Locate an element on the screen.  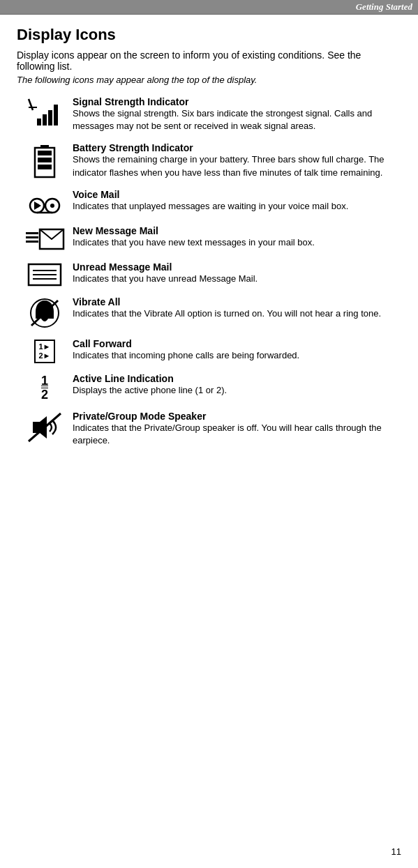
unread-message-mail-icon is located at coordinates (45, 274).